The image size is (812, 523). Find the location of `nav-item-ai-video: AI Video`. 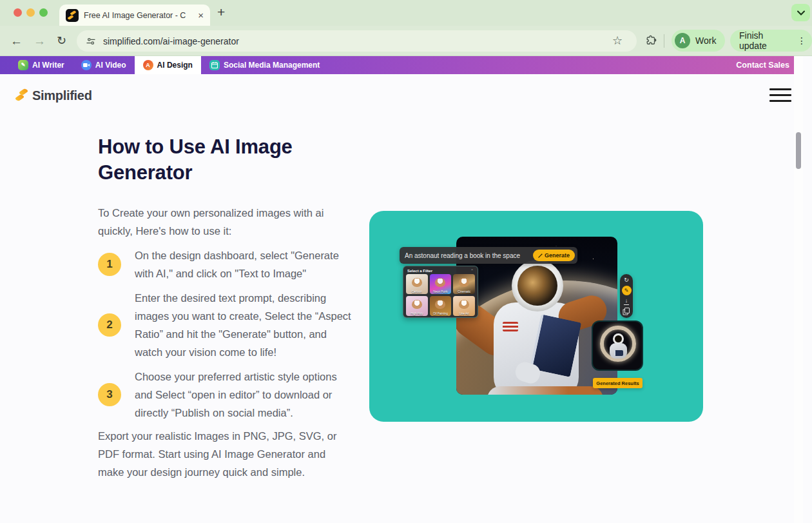

nav-item-ai-video: AI Video is located at coordinates (104, 65).